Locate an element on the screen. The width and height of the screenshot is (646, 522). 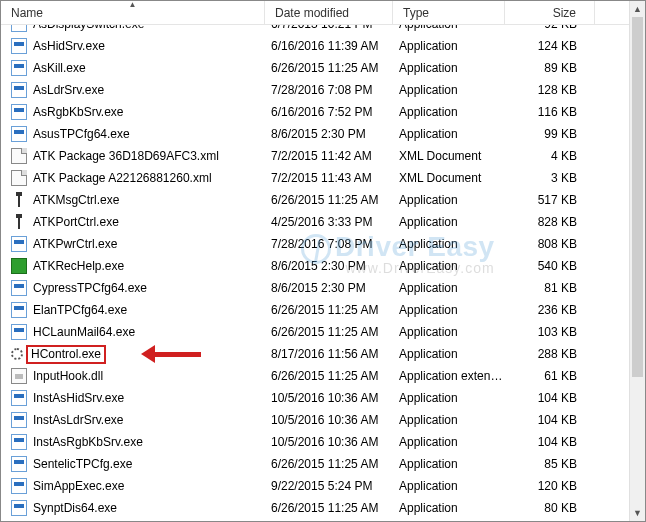
file-row: AsDisplaySwitch.exe6/7/2013 10:21 PMAppl… is located at coordinates (315, 30).